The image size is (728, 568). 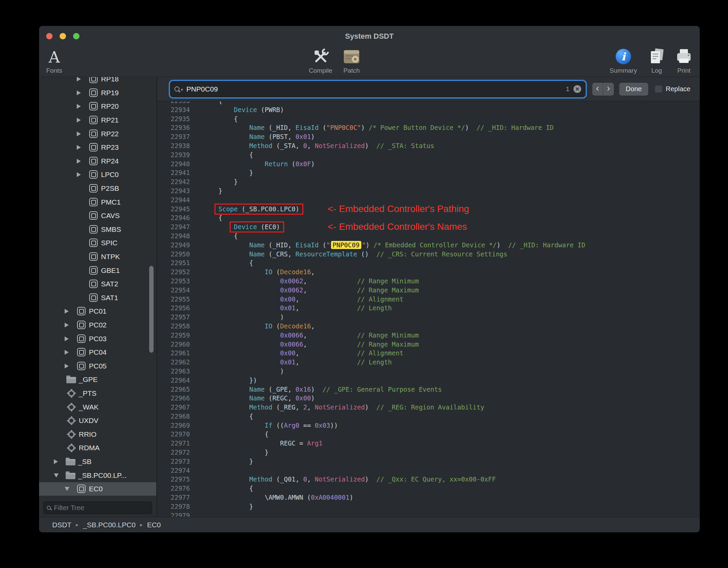 What do you see at coordinates (98, 434) in the screenshot?
I see `sidebar-item-rrio: RRIO` at bounding box center [98, 434].